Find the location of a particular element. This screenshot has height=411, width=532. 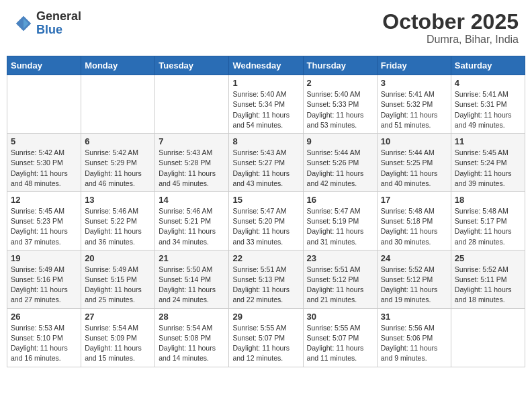

day-number: 5 is located at coordinates (44, 141).